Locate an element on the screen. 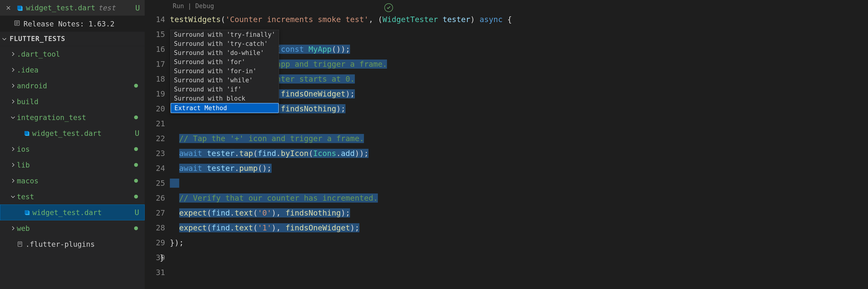 This screenshot has width=868, height=289. line-number: 14 is located at coordinates (157, 20).